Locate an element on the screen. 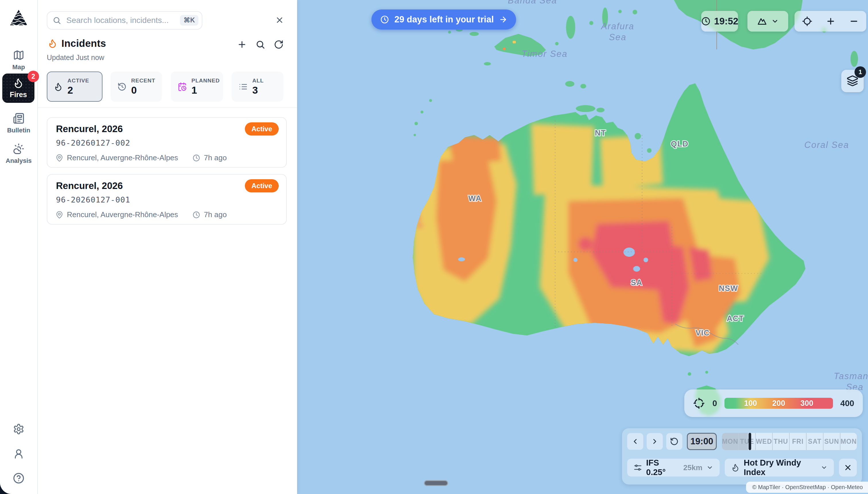 The height and width of the screenshot is (494, 868). refresh-button is located at coordinates (279, 45).